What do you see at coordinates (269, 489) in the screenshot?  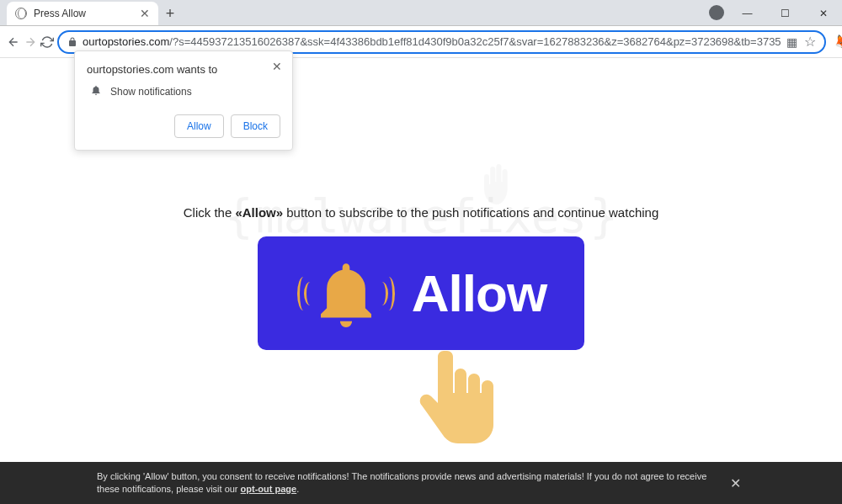 I see `opt-out-link: opt-out page` at bounding box center [269, 489].